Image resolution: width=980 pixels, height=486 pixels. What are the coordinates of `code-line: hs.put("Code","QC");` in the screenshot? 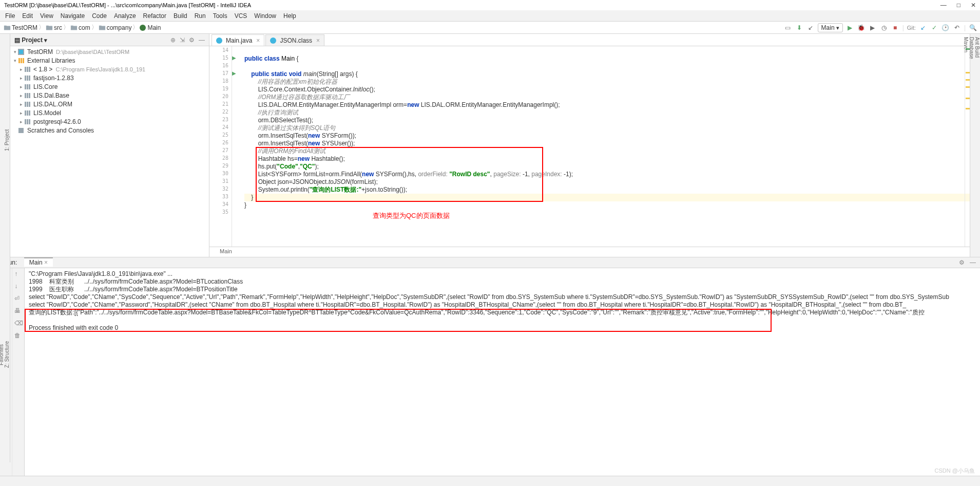 It's located at (607, 166).